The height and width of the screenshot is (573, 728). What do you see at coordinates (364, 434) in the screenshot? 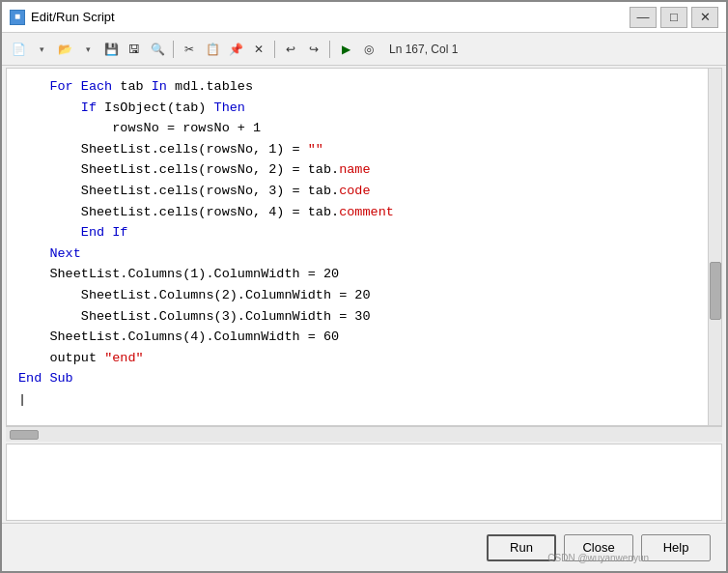
I see `horizontal-scrollbar` at bounding box center [364, 434].